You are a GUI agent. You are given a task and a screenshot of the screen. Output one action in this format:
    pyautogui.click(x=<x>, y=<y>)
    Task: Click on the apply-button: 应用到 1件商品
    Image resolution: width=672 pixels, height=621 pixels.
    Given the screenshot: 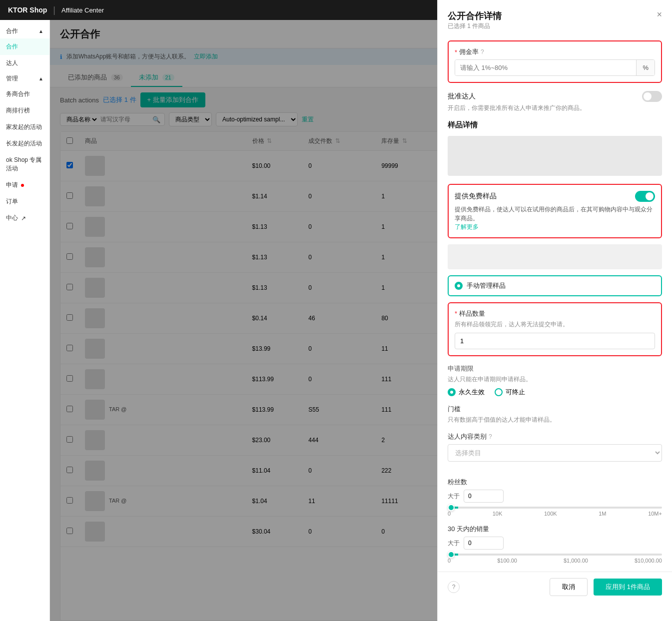 What is the action you would take?
    pyautogui.click(x=628, y=587)
    